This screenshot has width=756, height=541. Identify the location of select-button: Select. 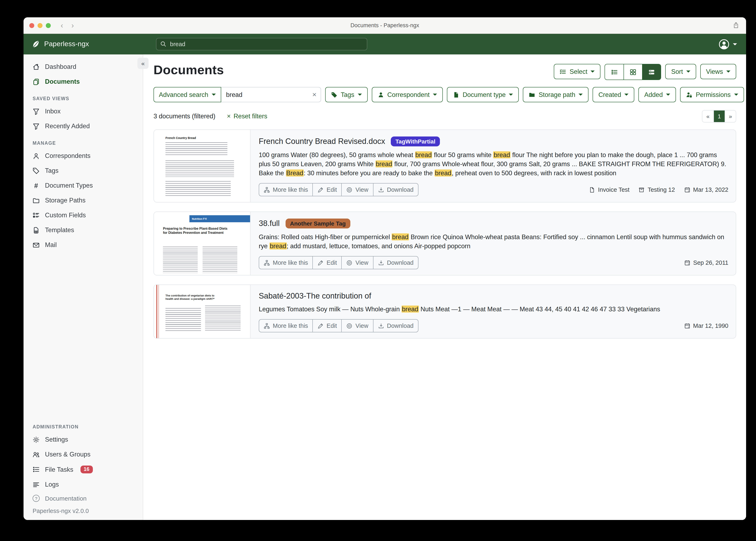
(577, 72).